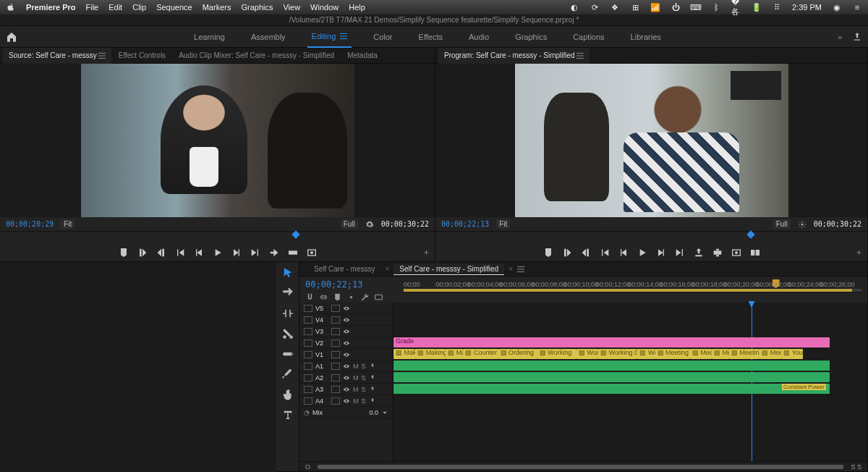  What do you see at coordinates (288, 273) in the screenshot?
I see `selection-tool-icon` at bounding box center [288, 273].